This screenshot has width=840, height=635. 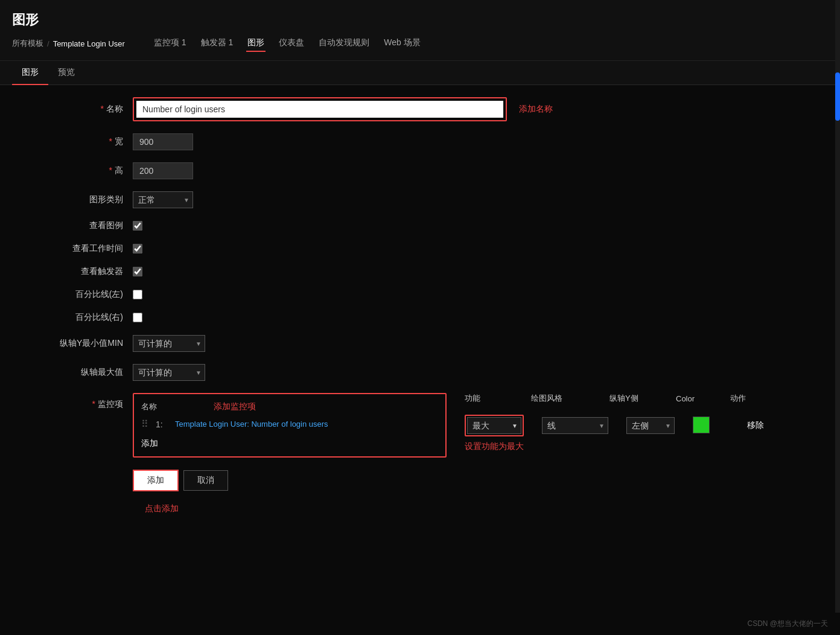 I want to click on triggers-label: 查看触发器, so click(x=84, y=272).